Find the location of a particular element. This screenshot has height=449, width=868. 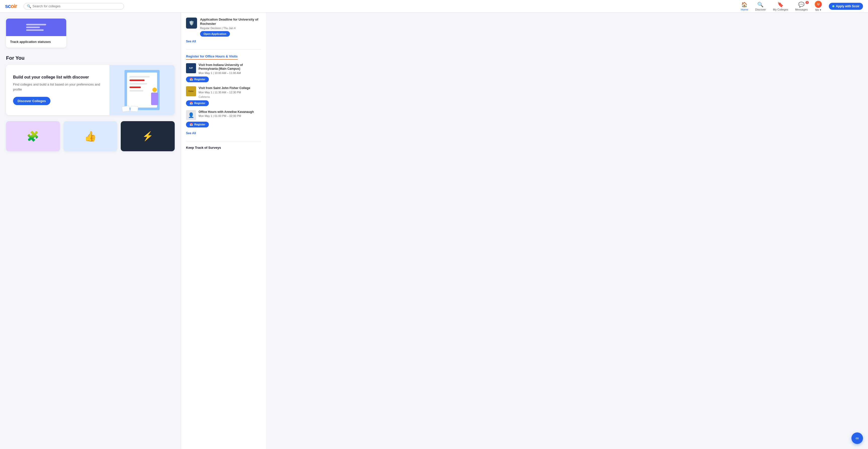

bottom-card-lightning: ⚡ is located at coordinates (148, 136).